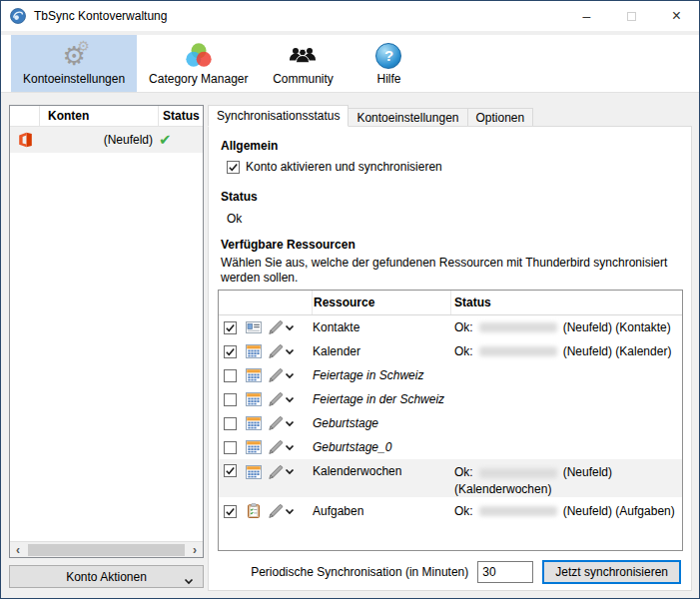  I want to click on office-icon, so click(25, 140).